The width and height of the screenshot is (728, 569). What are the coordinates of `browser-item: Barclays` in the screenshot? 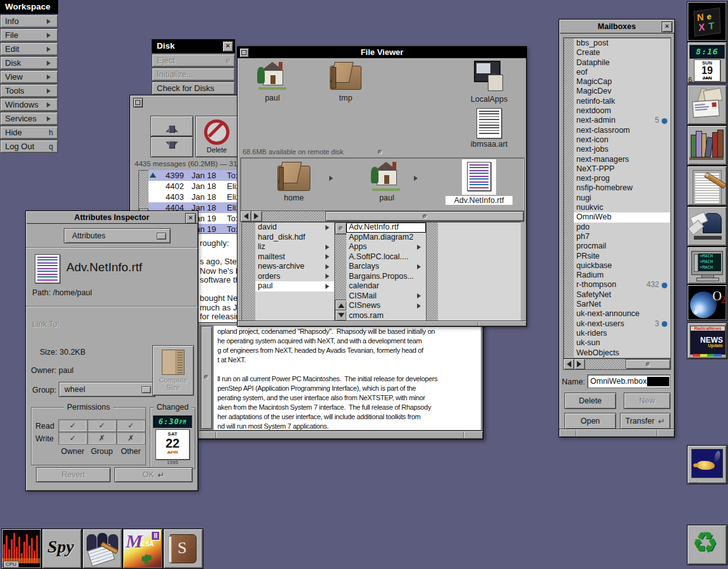 It's located at (386, 267).